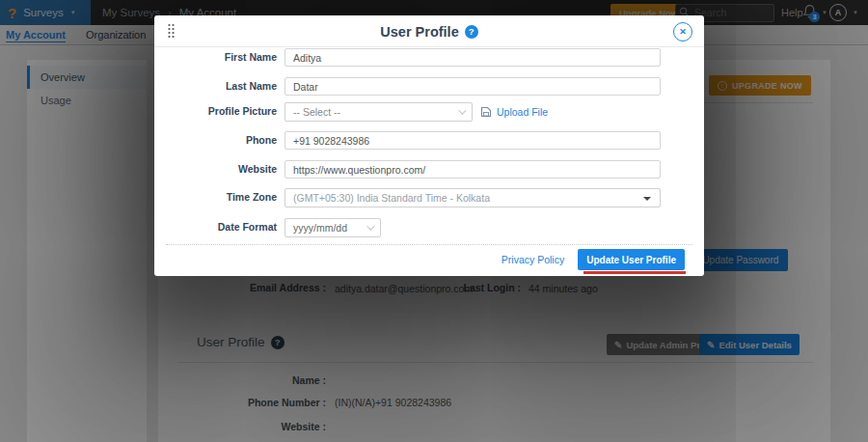 Image resolution: width=868 pixels, height=442 pixels. Describe the element at coordinates (216, 58) in the screenshot. I see `first-name-label: First Name` at that location.